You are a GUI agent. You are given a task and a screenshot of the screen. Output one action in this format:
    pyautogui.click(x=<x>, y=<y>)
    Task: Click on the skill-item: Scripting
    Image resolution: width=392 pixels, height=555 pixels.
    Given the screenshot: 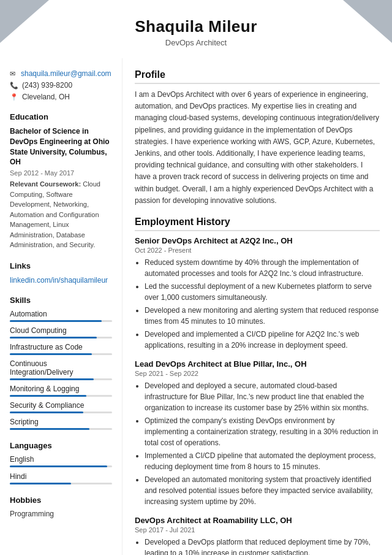 What is the action you would take?
    pyautogui.click(x=61, y=424)
    